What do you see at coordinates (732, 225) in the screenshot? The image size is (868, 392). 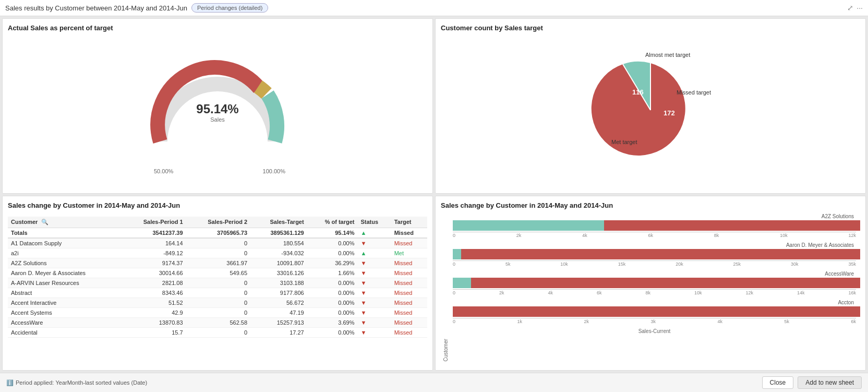 I see `bar-a2z-red` at bounding box center [732, 225].